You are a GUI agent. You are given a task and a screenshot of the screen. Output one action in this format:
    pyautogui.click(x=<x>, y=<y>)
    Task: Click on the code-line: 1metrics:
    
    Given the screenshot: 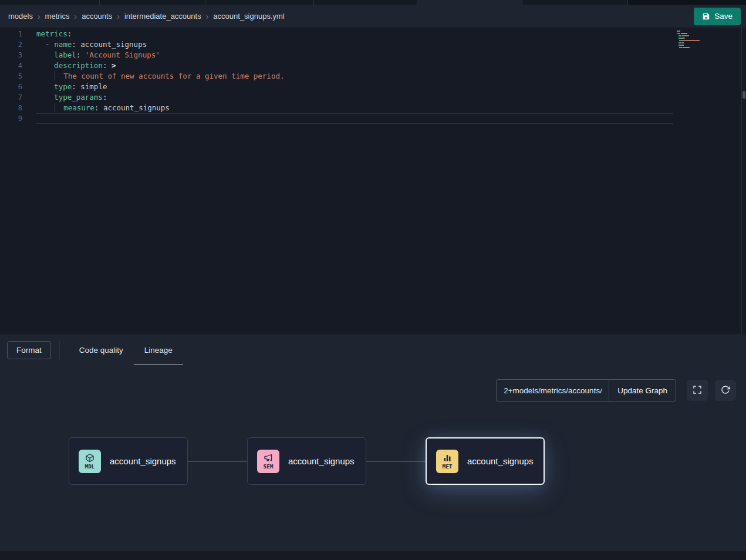 What is the action you would take?
    pyautogui.click(x=373, y=34)
    